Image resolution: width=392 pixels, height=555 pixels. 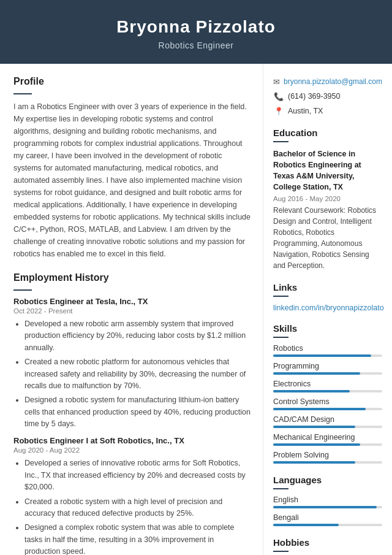 I want to click on skill-label: Robotics, so click(x=328, y=348).